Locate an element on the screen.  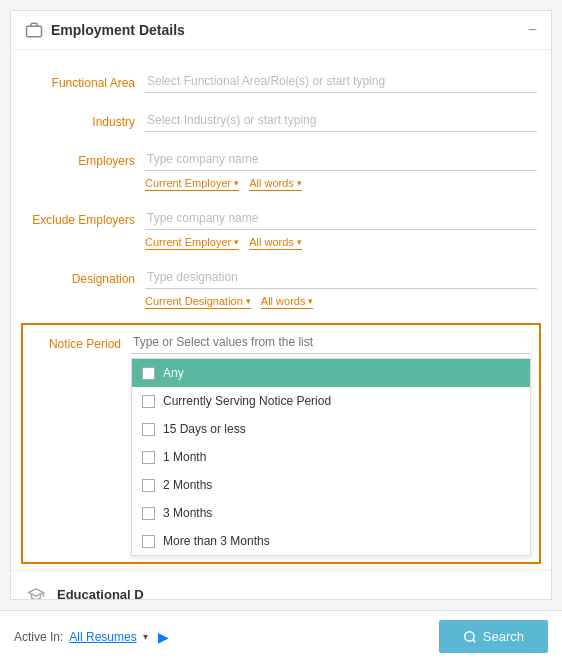
employers-allwords-label: All words is located at coordinates (272, 183).